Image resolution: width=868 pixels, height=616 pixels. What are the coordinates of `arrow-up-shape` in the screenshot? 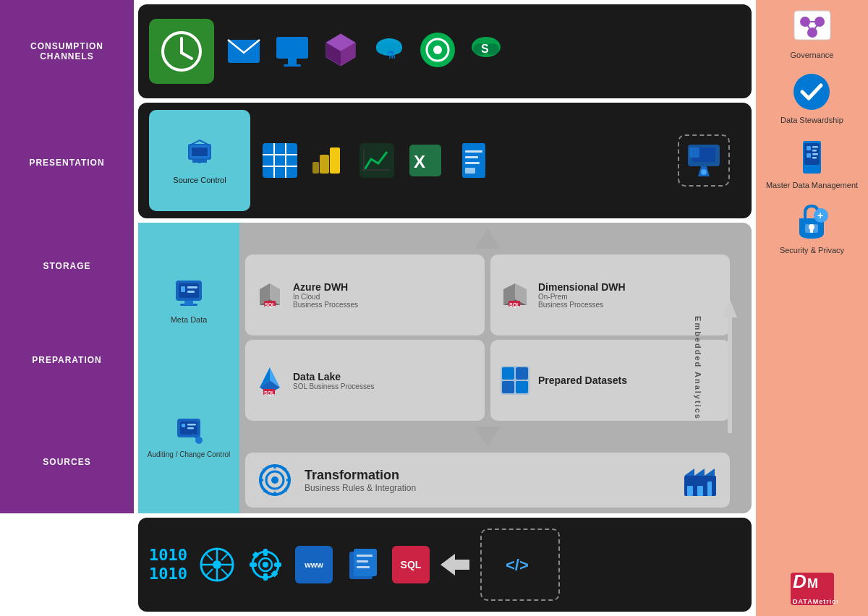 It's located at (488, 239).